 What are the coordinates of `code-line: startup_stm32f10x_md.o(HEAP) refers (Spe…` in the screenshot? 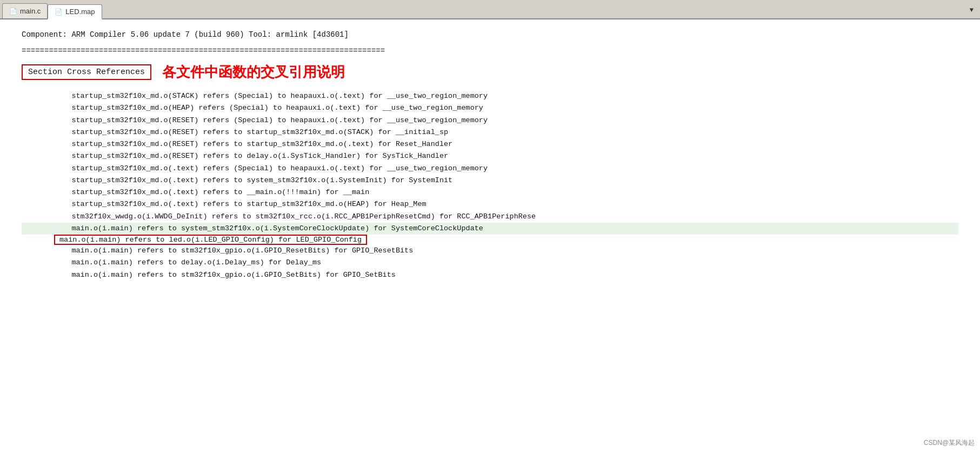 It's located at (490, 108).